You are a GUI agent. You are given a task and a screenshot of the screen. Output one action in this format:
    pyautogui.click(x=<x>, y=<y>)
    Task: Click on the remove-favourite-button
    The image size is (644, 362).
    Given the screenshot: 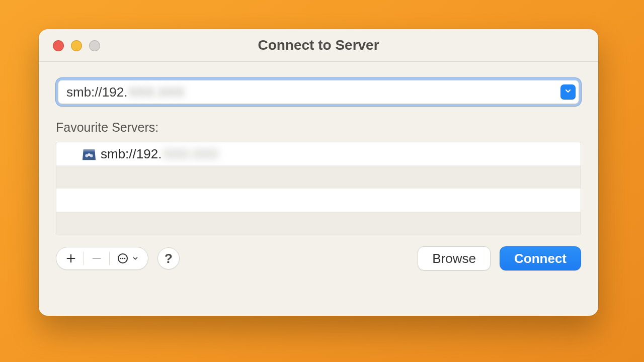 What is the action you would take?
    pyautogui.click(x=97, y=258)
    